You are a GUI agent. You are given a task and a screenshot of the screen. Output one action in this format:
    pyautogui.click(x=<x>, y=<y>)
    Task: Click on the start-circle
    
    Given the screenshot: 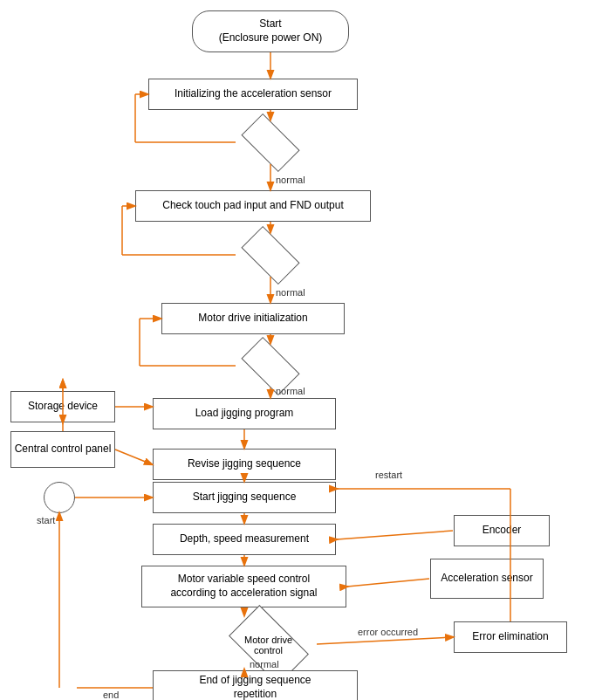 What is the action you would take?
    pyautogui.click(x=59, y=498)
    